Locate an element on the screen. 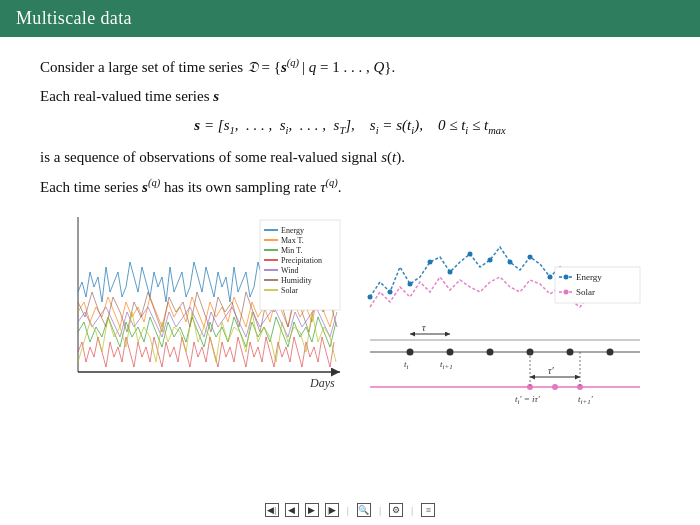 This screenshot has height=525, width=700. nav-sep-2: | is located at coordinates (380, 510).